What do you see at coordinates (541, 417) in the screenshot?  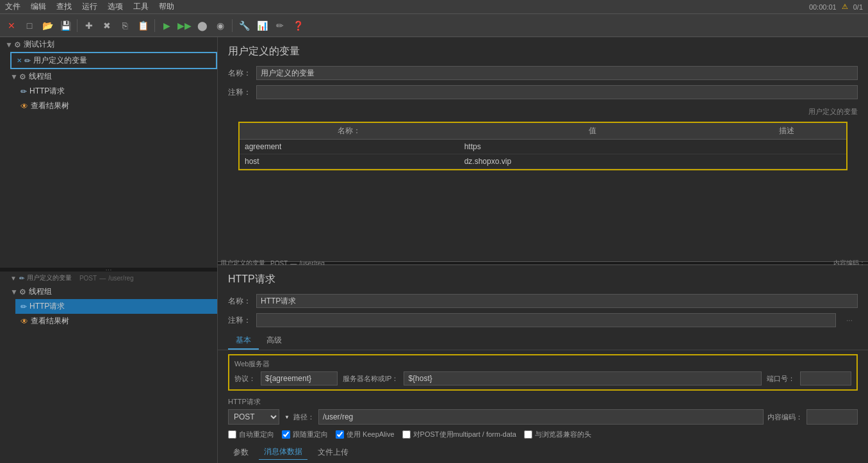 I see `path-input` at bounding box center [541, 417].